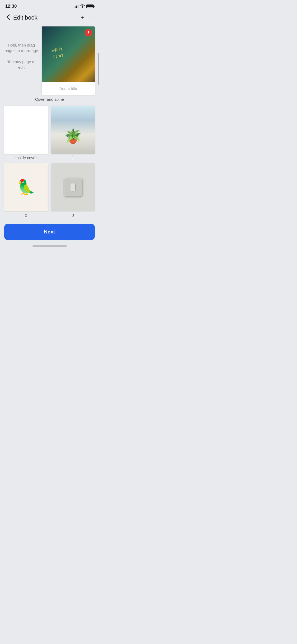 The image size is (297, 644). I want to click on plant-image, so click(73, 130).